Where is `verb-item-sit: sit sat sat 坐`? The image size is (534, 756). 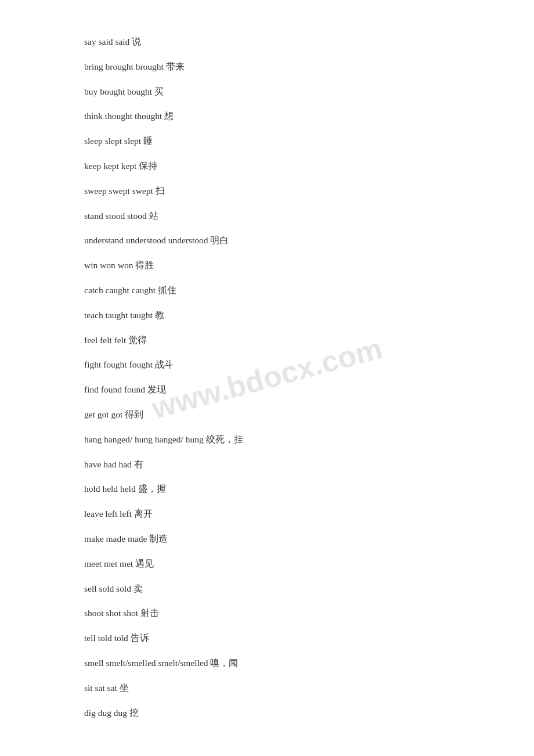 verb-item-sit: sit sat sat 坐 is located at coordinates (267, 689).